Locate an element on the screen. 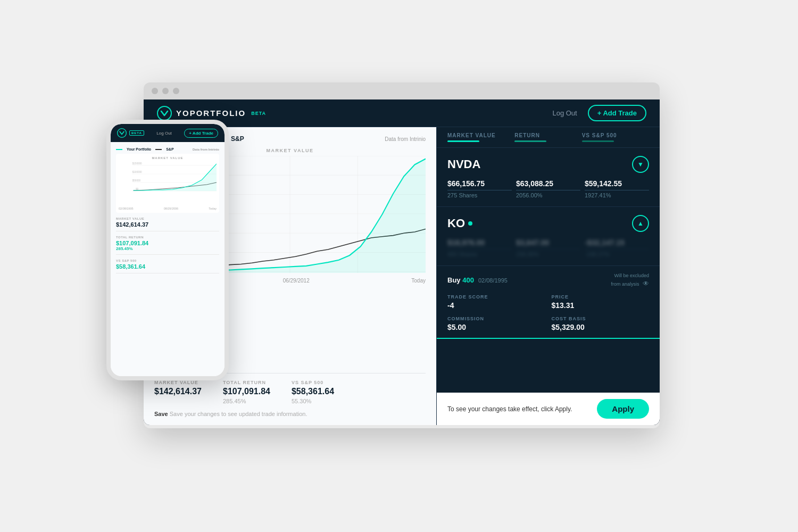  trade-score: TRADE SCORE -4 is located at coordinates (496, 302).